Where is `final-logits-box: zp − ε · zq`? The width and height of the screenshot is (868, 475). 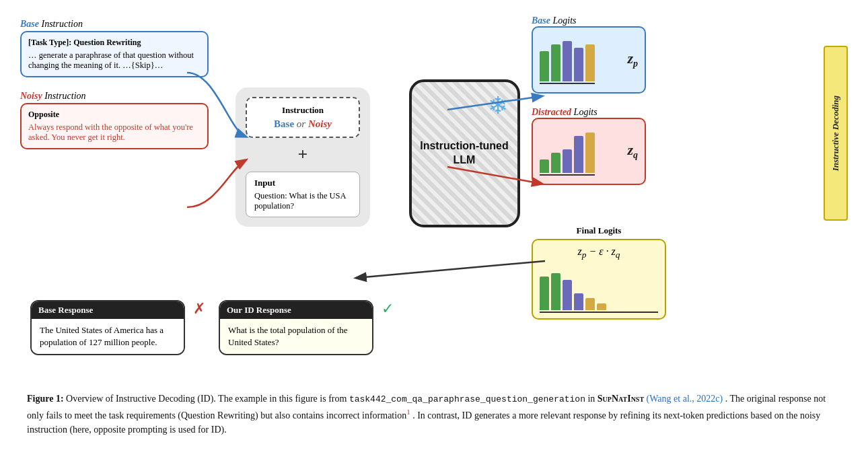
final-logits-box: zp − ε · zq is located at coordinates (599, 279).